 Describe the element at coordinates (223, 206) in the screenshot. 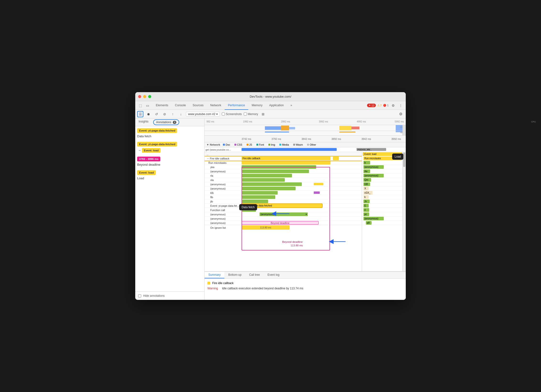

I see `event-fetched-label: Event: yt-page-data-fetched` at that location.